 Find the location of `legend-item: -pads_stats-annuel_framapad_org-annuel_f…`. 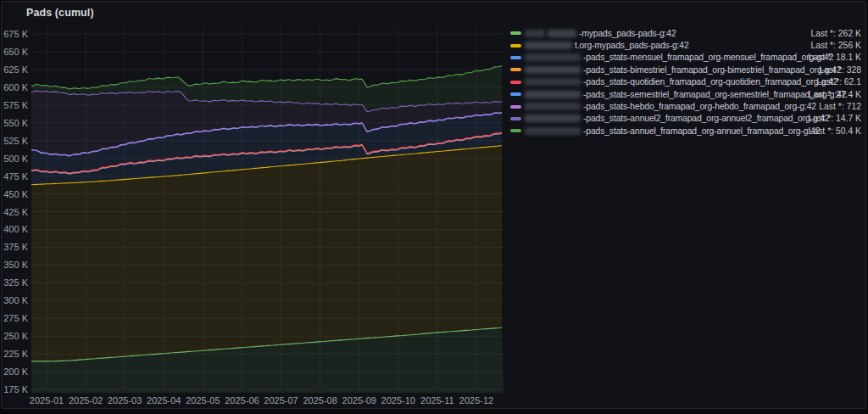

legend-item: -pads_stats-annuel_framapad_org-annuel_f… is located at coordinates (687, 131).